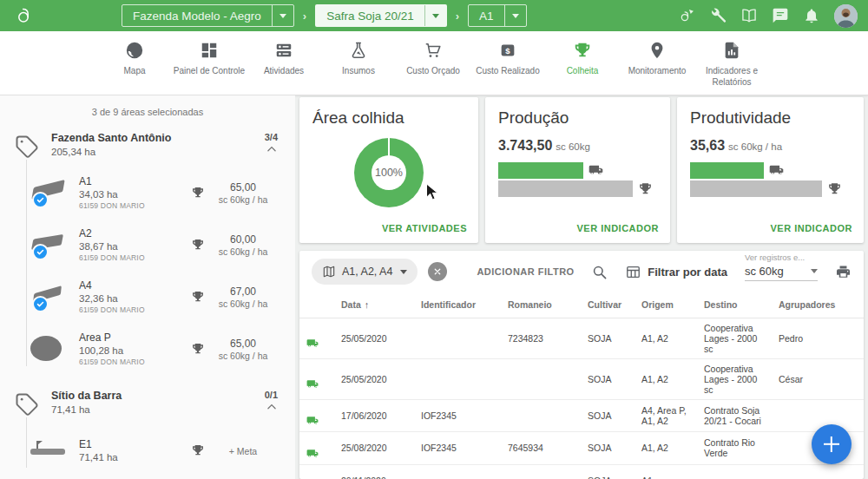 Image resolution: width=868 pixels, height=479 pixels. What do you see at coordinates (582, 417) in the screenshot?
I see `harvest-row: 17/06/2020IOF2345SOJAA4, Area P, A1, A2C…` at bounding box center [582, 417].